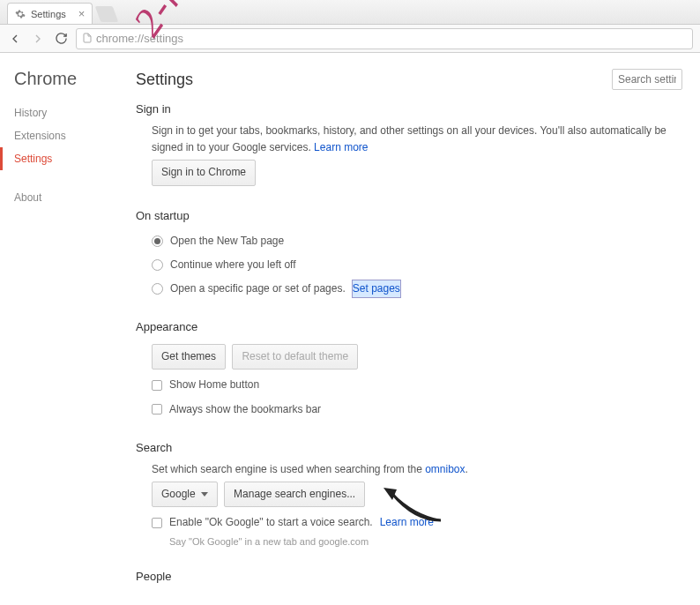 Image resolution: width=700 pixels, height=605 pixels. What do you see at coordinates (157, 385) in the screenshot?
I see `checkbox-show-home` at bounding box center [157, 385].